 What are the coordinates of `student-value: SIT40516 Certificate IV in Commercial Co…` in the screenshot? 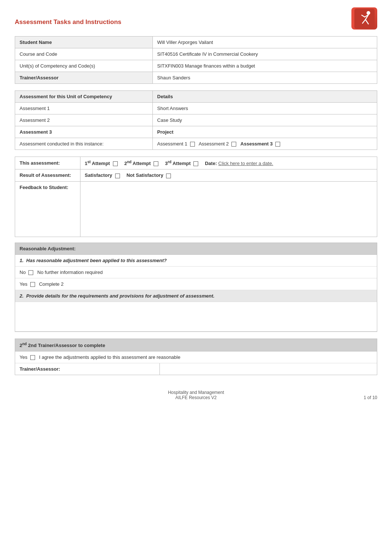 It's located at (265, 54).